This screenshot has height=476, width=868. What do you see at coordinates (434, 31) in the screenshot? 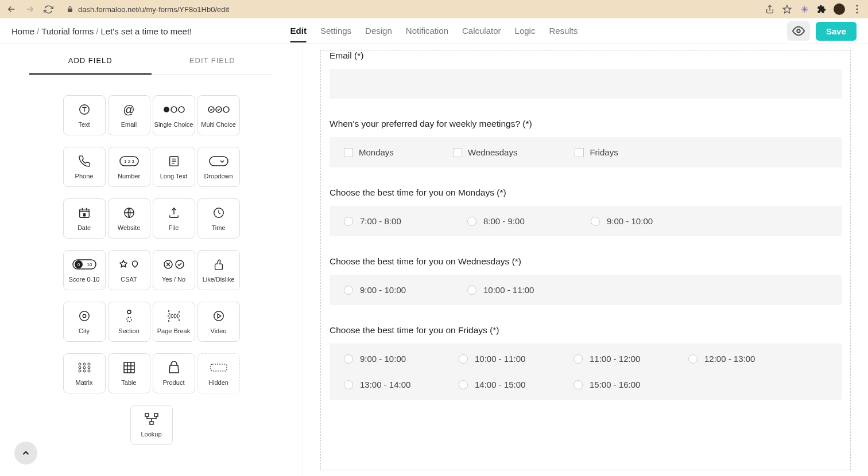
I see `main-tabs: Edit Settings Design Notification Calcul…` at bounding box center [434, 31].